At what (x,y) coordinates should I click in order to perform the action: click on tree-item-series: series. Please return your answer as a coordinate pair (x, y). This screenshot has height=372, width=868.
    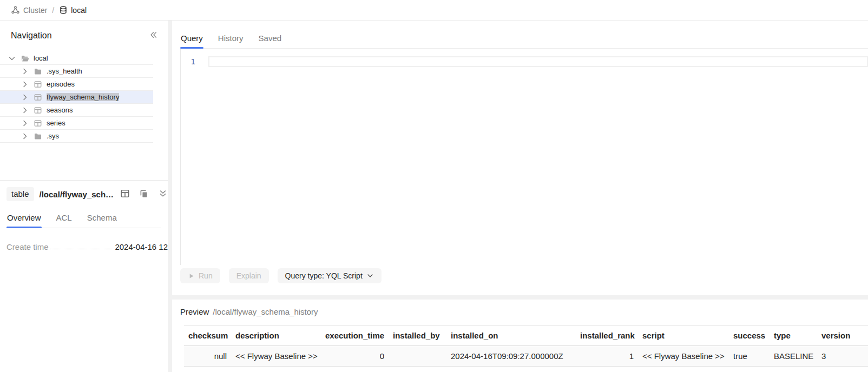
    Looking at the image, I should click on (77, 123).